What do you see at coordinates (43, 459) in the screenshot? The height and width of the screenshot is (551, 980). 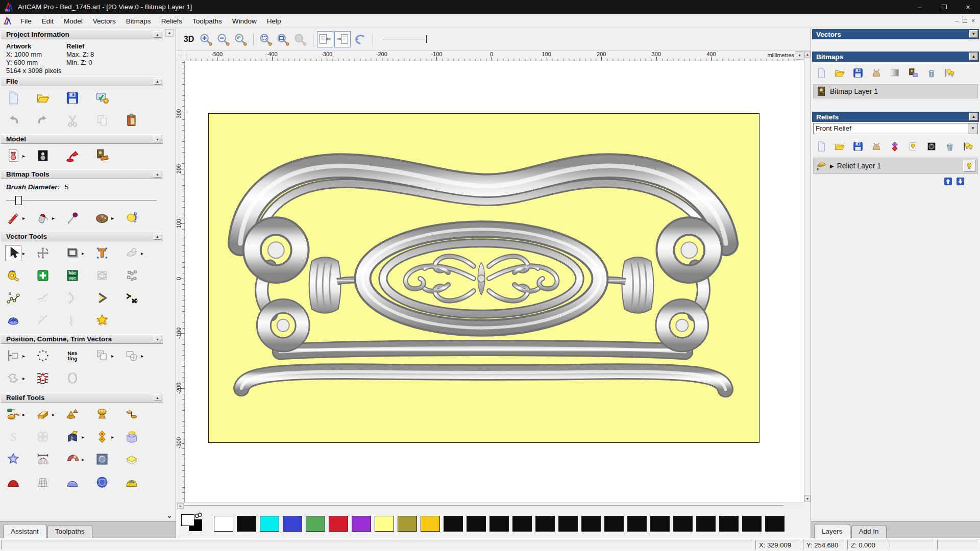 I see `bridge-icon` at bounding box center [43, 459].